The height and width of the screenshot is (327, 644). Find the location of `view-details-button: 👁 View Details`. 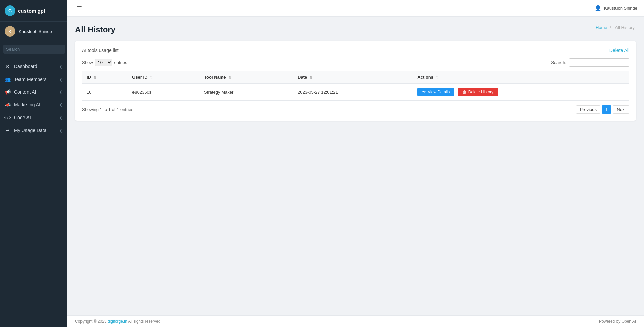

view-details-button: 👁 View Details is located at coordinates (436, 92).